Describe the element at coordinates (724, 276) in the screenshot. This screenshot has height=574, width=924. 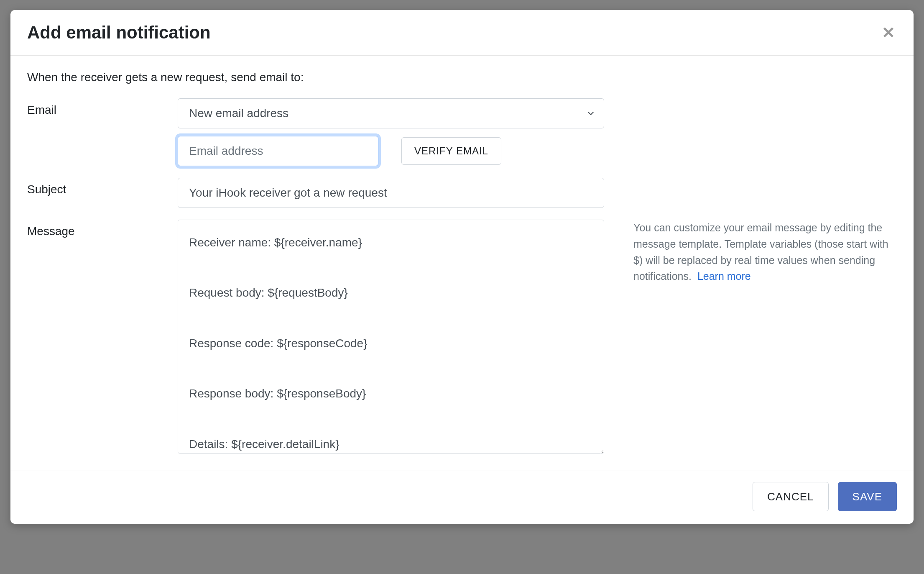
I see `learn-more-link: Learn more` at that location.